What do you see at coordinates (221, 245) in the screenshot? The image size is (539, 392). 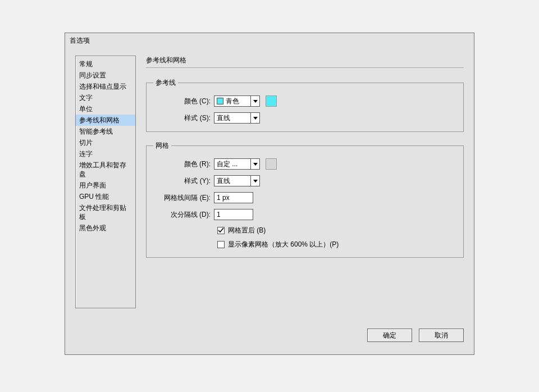 I see `show-pixel-grid-checkbox` at bounding box center [221, 245].